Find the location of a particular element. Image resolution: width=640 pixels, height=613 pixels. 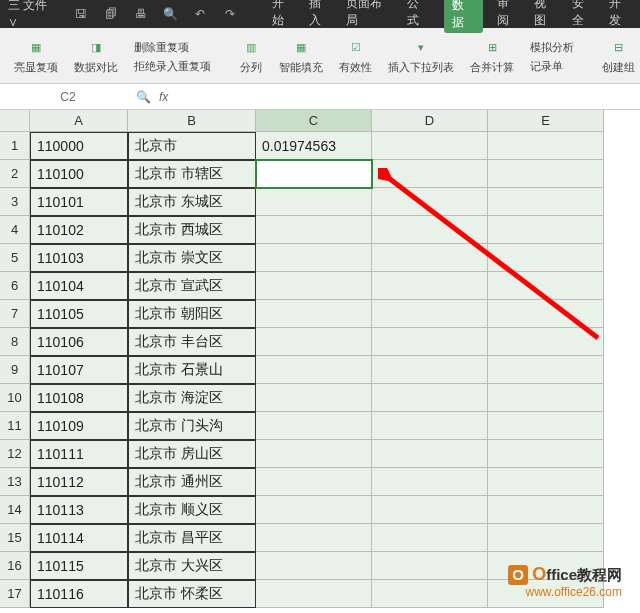

row-header: 11 is located at coordinates (15, 426).